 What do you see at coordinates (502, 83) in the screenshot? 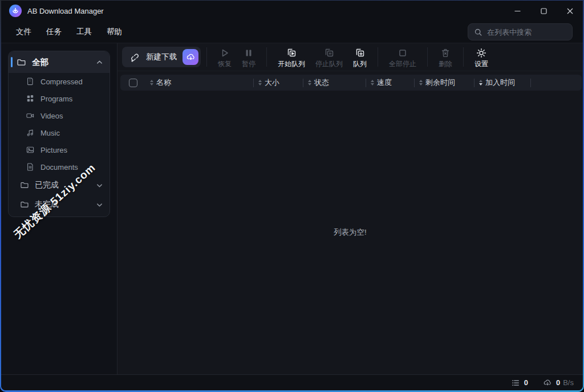
I see `column-header-date-added: 加入时间` at bounding box center [502, 83].